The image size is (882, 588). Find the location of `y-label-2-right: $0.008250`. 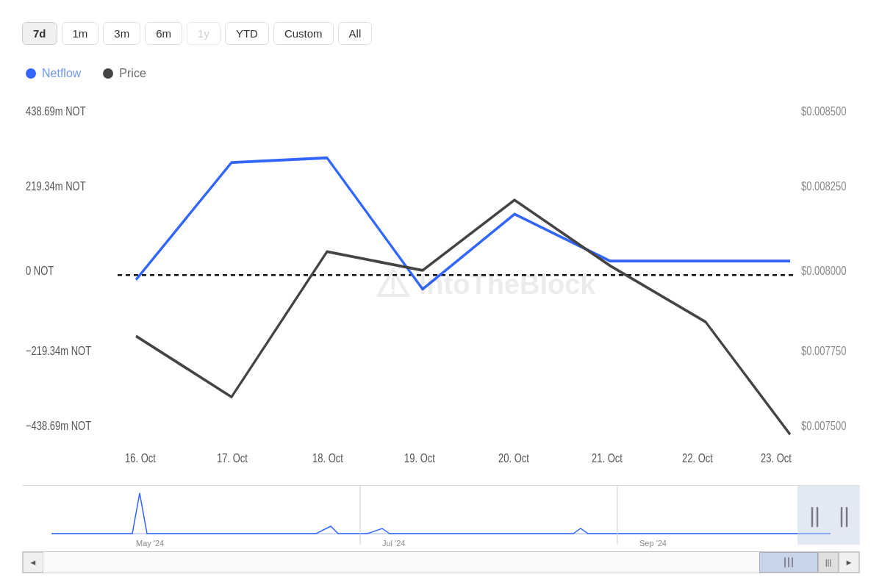

y-label-2-right: $0.008250 is located at coordinates (823, 187).